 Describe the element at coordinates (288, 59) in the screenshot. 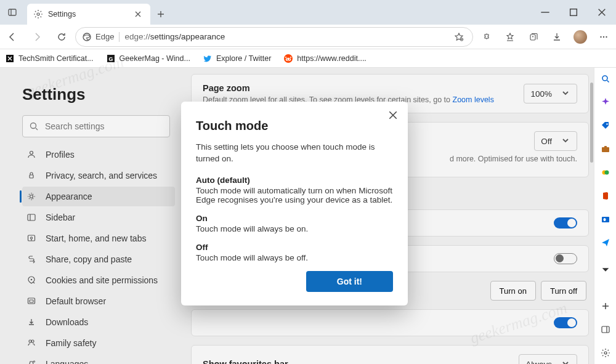

I see `reddit-icon` at that location.